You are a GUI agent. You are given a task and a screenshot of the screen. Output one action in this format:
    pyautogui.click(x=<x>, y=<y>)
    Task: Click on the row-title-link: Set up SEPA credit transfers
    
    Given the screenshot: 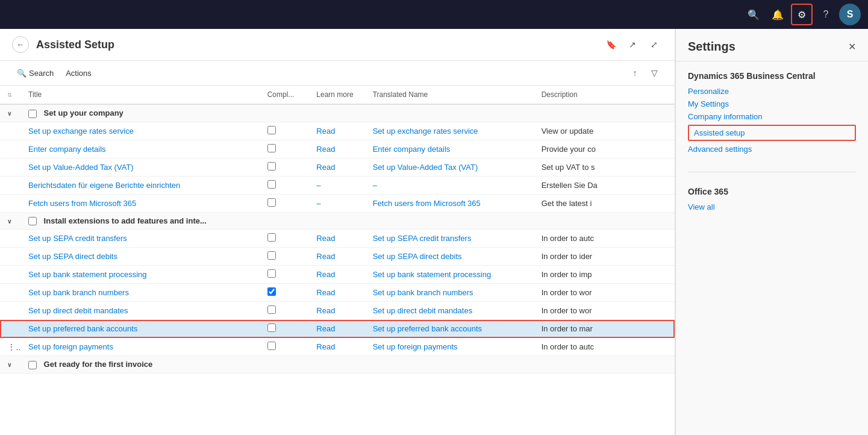 What is the action you would take?
    pyautogui.click(x=78, y=239)
    